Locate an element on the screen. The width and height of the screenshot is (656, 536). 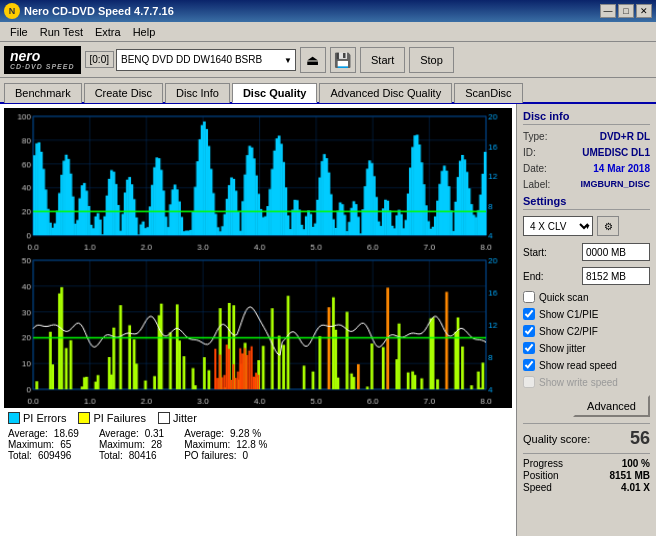
disc-date-value: 14 Mar 2018 is located at coordinates (622, 168).